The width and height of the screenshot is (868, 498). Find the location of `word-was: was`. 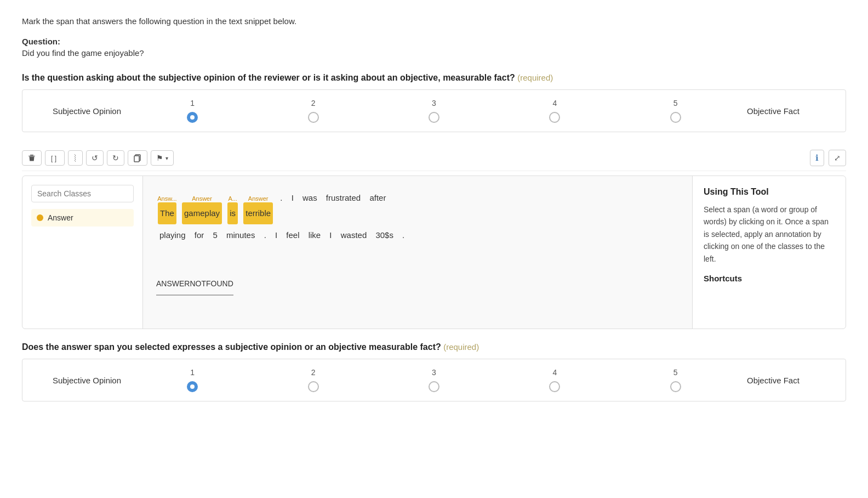

word-was: was is located at coordinates (310, 198).